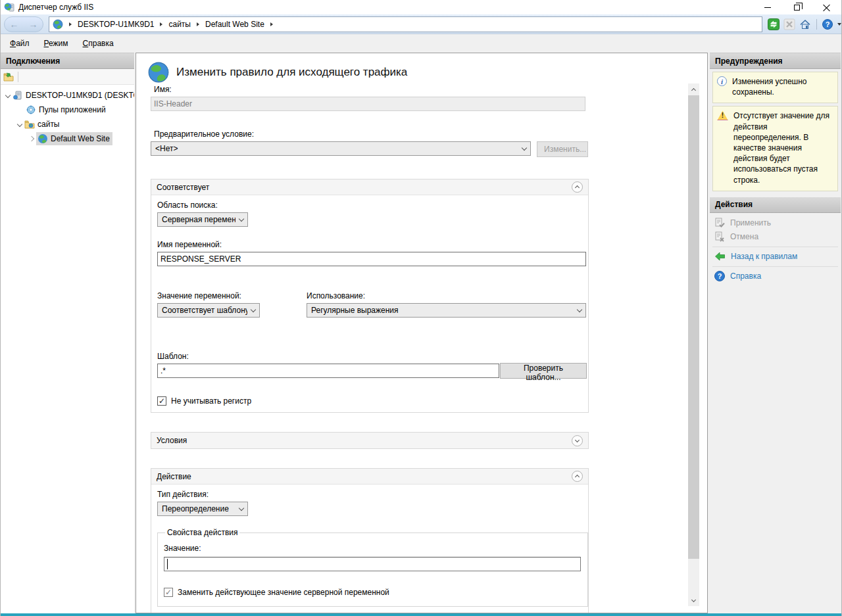 The image size is (842, 616). What do you see at coordinates (775, 256) in the screenshot?
I see `back-to-rules-link: Назад к правилам` at bounding box center [775, 256].